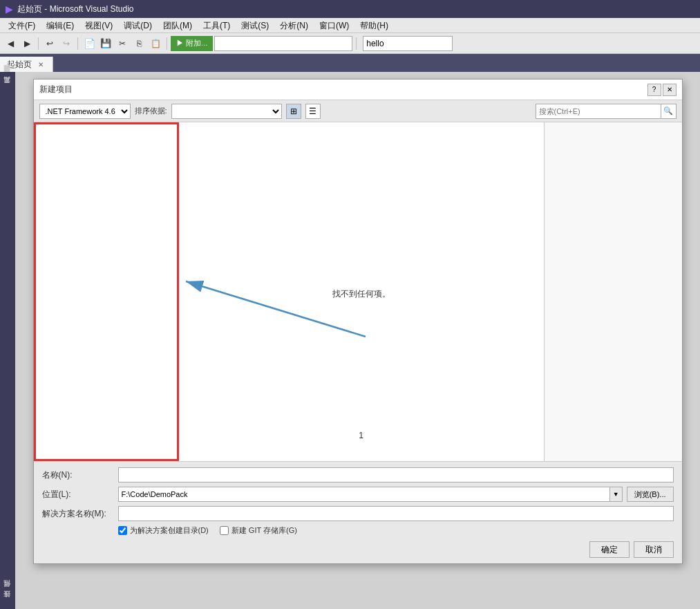 The width and height of the screenshot is (700, 609). I want to click on footer-name-label: 名称(N):, so click(80, 476).